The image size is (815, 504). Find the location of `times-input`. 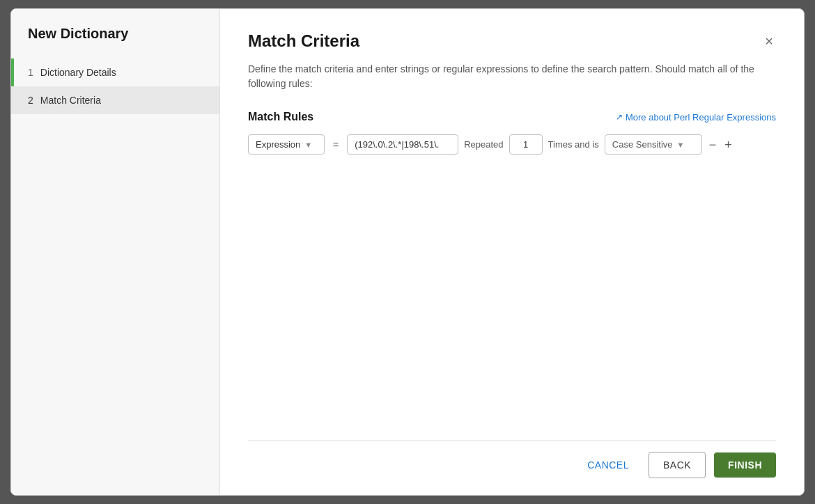

times-input is located at coordinates (526, 145).